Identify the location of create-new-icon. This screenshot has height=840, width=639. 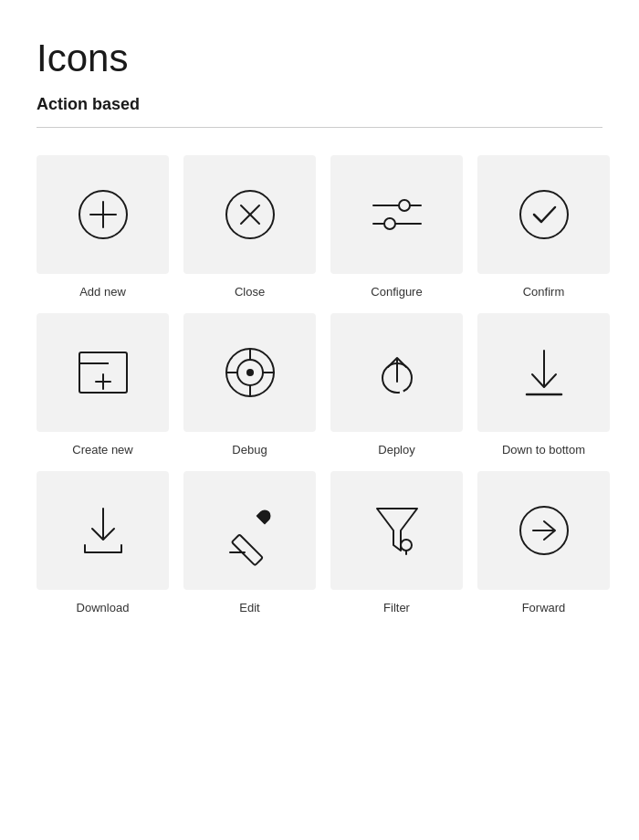
(103, 373).